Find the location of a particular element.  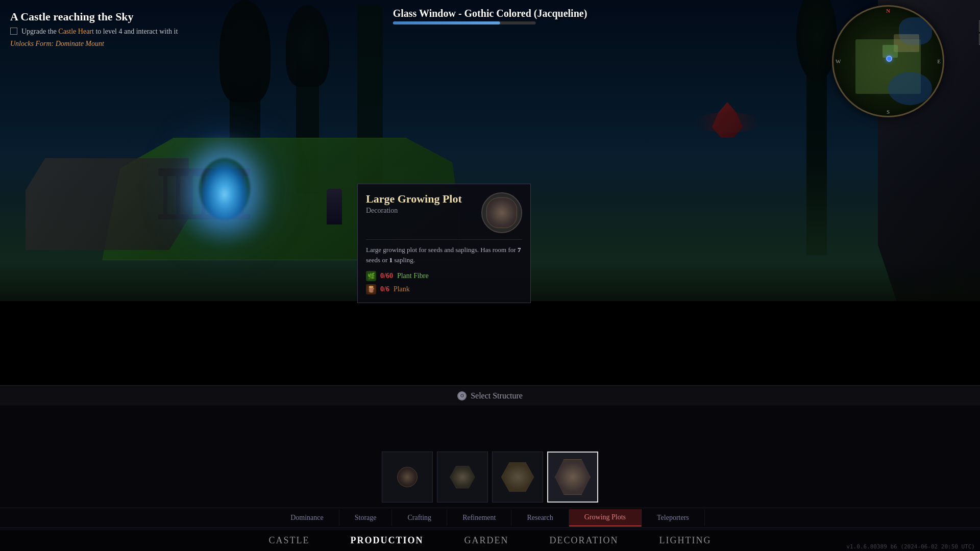

compass-north: N is located at coordinates (888, 11).